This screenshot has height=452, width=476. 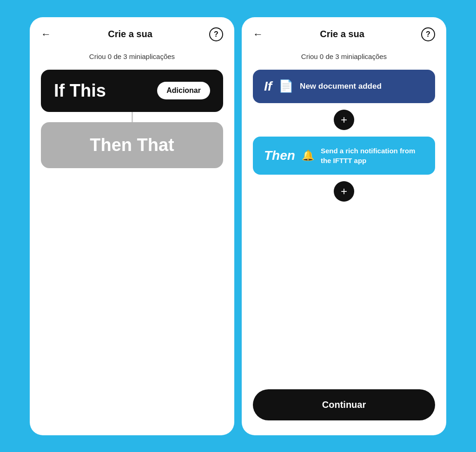 I want to click on bell-icon: 🔔, so click(x=308, y=156).